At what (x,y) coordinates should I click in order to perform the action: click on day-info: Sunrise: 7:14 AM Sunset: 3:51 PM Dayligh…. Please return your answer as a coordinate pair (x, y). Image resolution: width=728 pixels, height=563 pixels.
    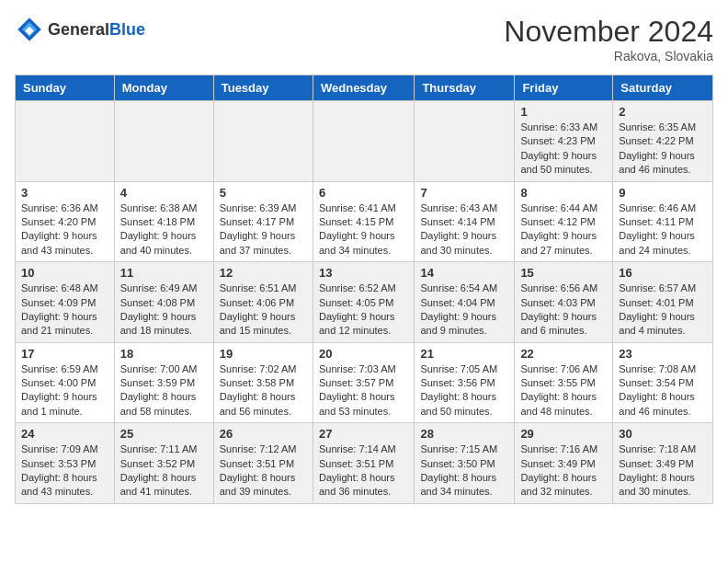
    Looking at the image, I should click on (364, 471).